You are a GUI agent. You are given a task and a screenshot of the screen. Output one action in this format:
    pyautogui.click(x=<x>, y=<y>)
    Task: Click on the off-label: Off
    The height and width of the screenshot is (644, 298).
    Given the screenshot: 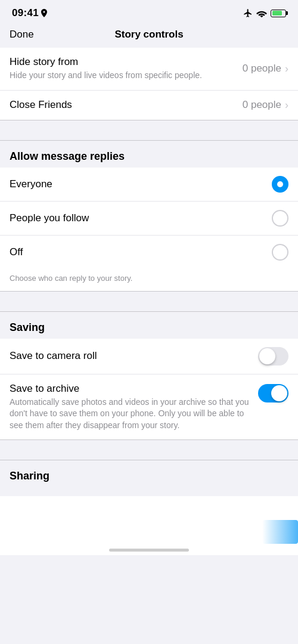 What is the action you would take?
    pyautogui.click(x=16, y=252)
    